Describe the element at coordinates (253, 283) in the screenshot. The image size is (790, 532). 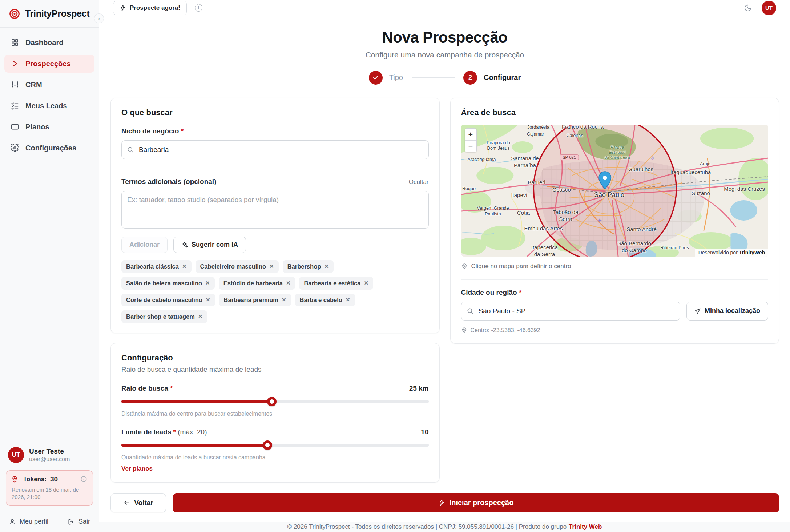
I see `term-chip-label: Estúdio de barbearia` at that location.